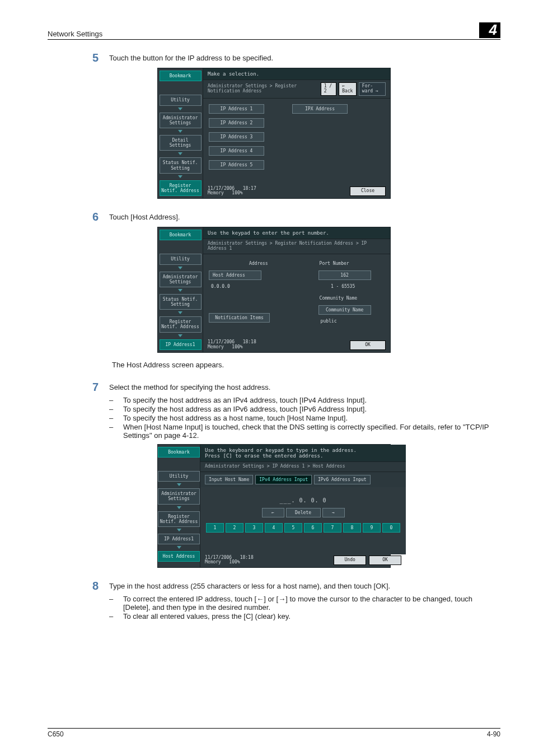  What do you see at coordinates (348, 89) in the screenshot?
I see `back-button: ← Back` at bounding box center [348, 89].